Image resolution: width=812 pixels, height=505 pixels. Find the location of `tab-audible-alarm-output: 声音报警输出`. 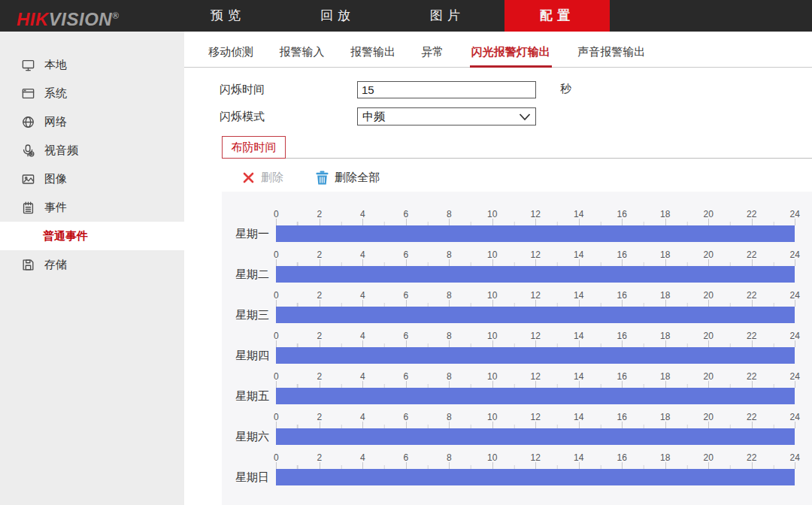

tab-audible-alarm-output: 声音报警输出 is located at coordinates (611, 55).